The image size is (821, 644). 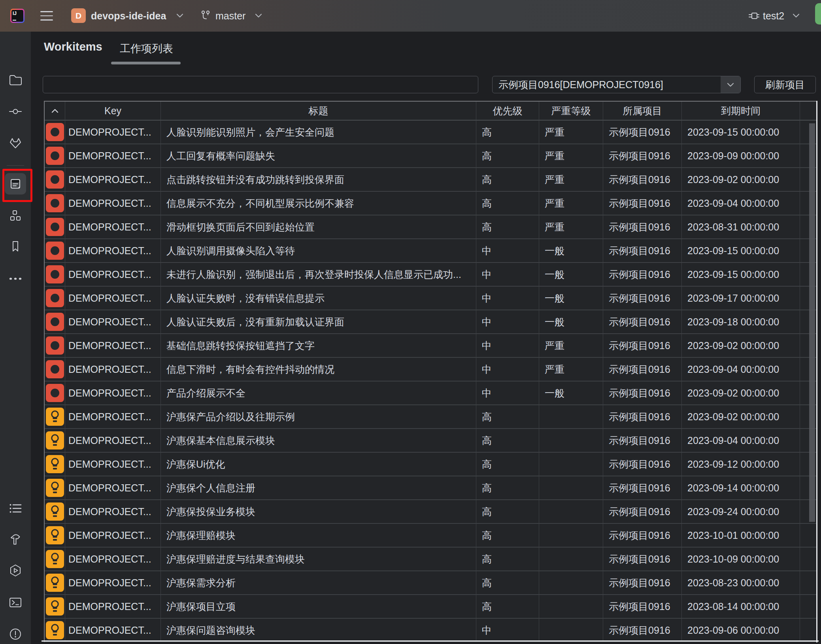 I want to click on sidebar-todo-list-icon, so click(x=15, y=508).